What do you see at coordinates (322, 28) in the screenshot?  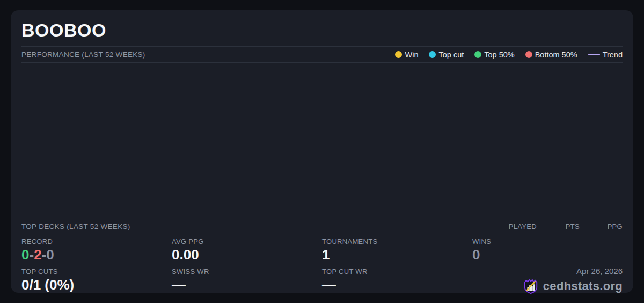 I see `player-name-title: BOOBOO` at bounding box center [322, 28].